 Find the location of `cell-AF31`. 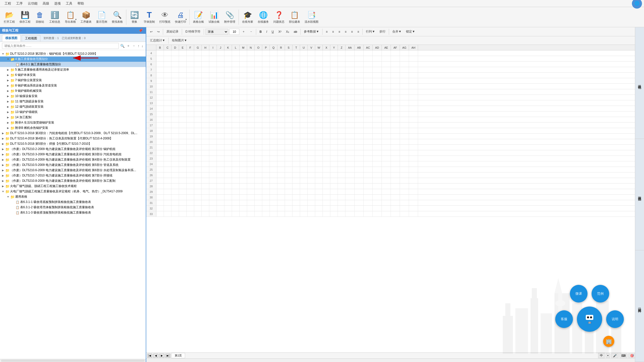

cell-AF31 is located at coordinates (395, 203).